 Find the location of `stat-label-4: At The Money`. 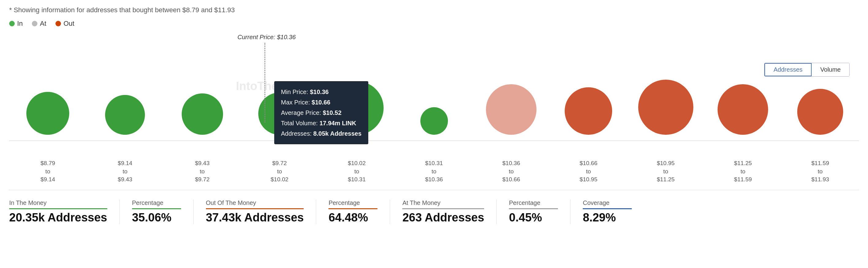

stat-label-4: At The Money is located at coordinates (443, 204).